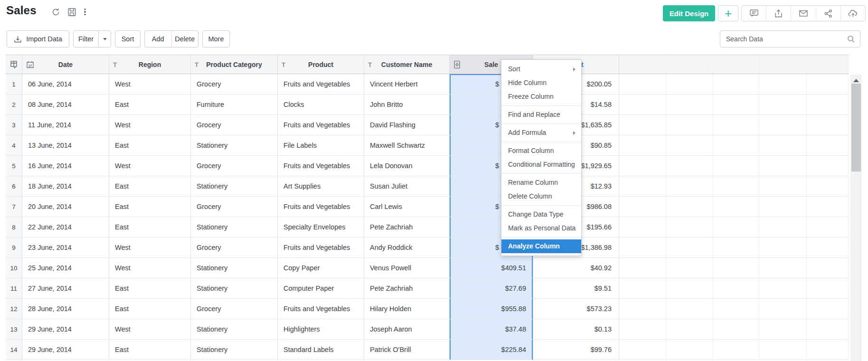  What do you see at coordinates (785, 39) in the screenshot?
I see `search-input` at bounding box center [785, 39].